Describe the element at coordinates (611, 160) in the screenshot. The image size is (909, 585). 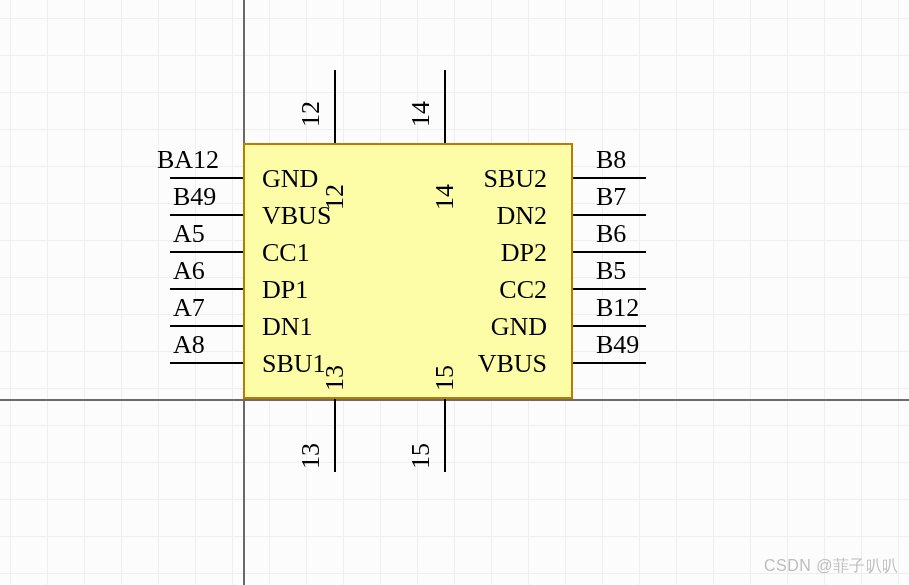
I see `pin-designator: B8` at that location.